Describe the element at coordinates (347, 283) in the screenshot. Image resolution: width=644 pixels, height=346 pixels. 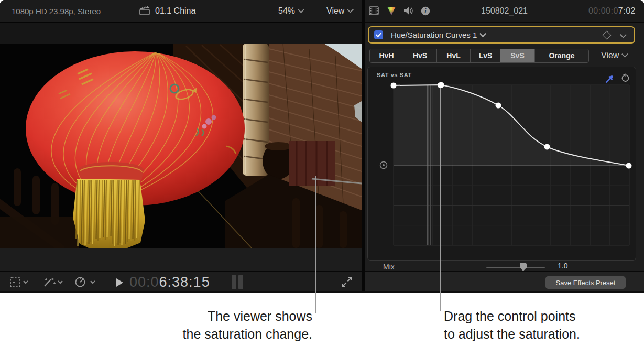
I see `expand-viewer-icon` at that location.